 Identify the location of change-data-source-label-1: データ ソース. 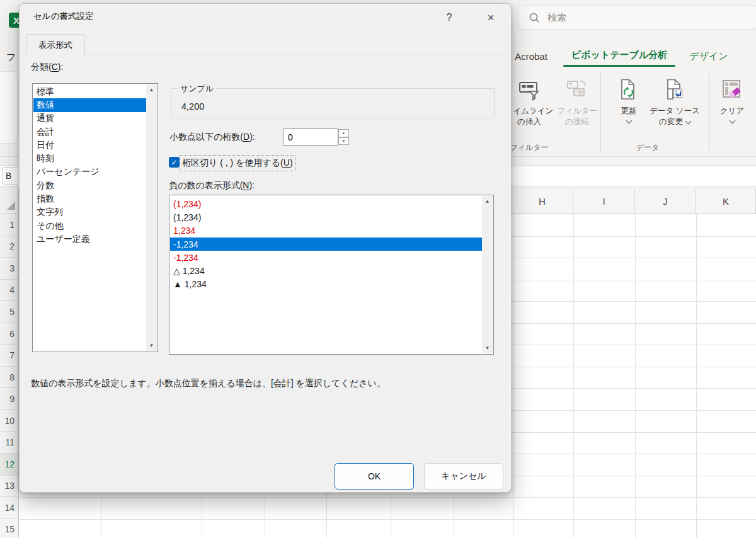
(675, 111).